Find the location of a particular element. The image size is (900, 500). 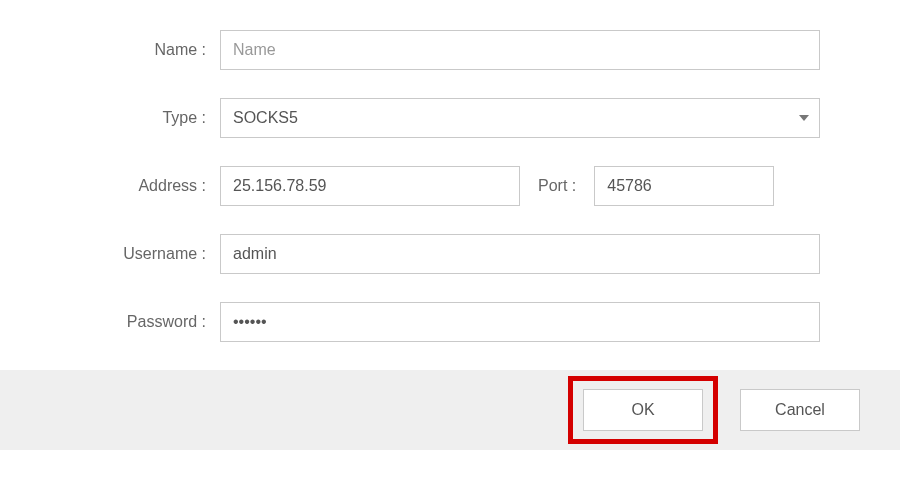

cancel-button: Cancel is located at coordinates (800, 410).